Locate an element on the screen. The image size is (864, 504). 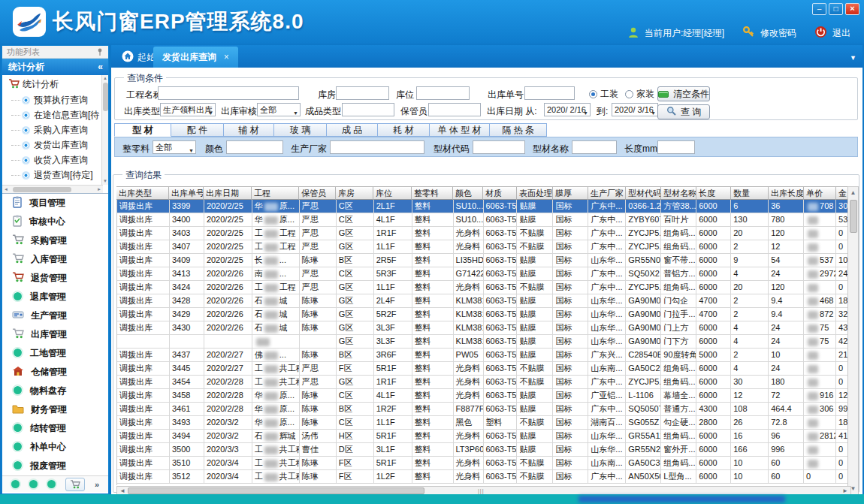
column-header: 单价 is located at coordinates (820, 193).